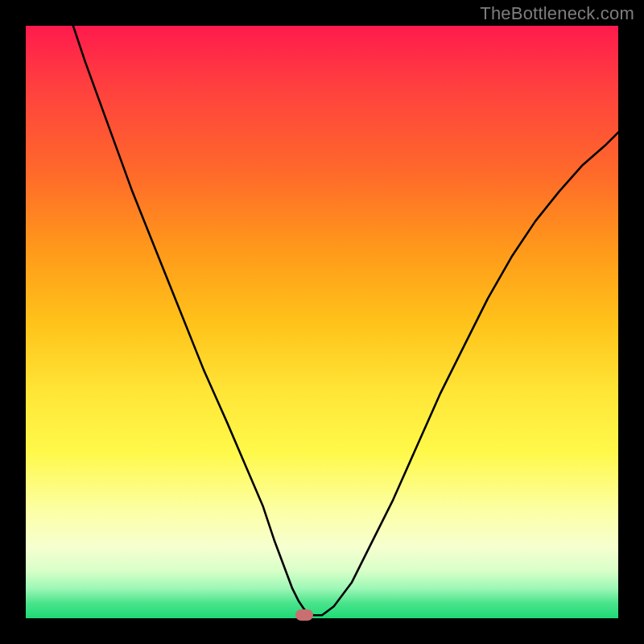 This screenshot has height=644, width=644. Describe the element at coordinates (304, 615) in the screenshot. I see `bottleneck-marker` at that location.